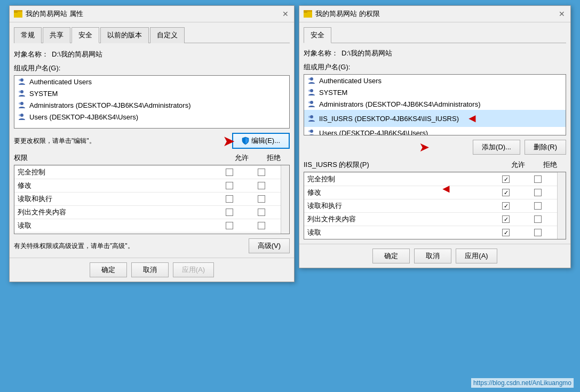 The height and width of the screenshot is (392, 580). Describe the element at coordinates (152, 82) in the screenshot. I see `list-item-0: Authenticated Users` at that location.